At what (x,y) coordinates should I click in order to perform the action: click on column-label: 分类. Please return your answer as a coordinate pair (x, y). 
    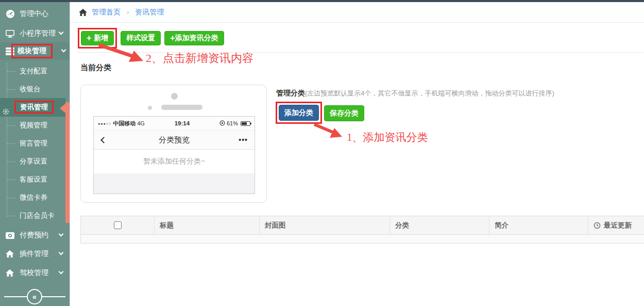
    Looking at the image, I should click on (402, 226).